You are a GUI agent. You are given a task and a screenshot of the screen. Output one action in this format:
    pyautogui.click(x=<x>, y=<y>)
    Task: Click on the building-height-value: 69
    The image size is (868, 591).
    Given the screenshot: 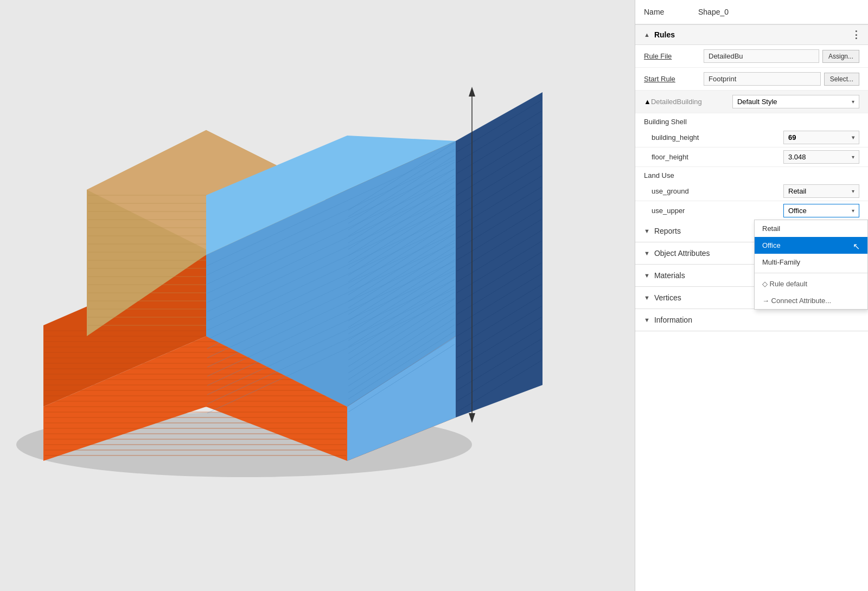 What is the action you would take?
    pyautogui.click(x=792, y=138)
    